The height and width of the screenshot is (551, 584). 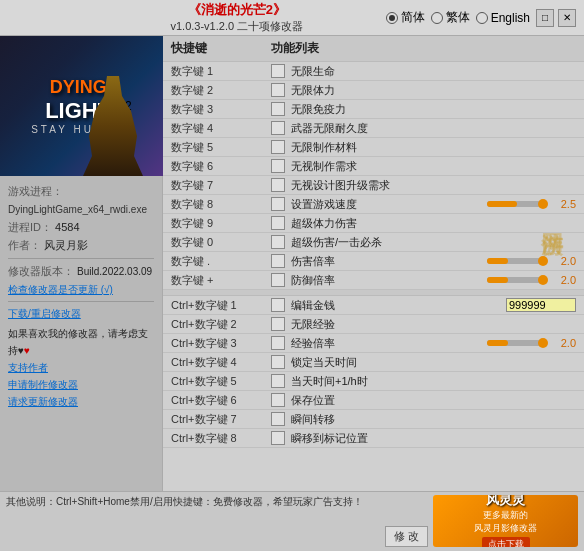 I want to click on key-11: 数字键 ., so click(x=221, y=262).